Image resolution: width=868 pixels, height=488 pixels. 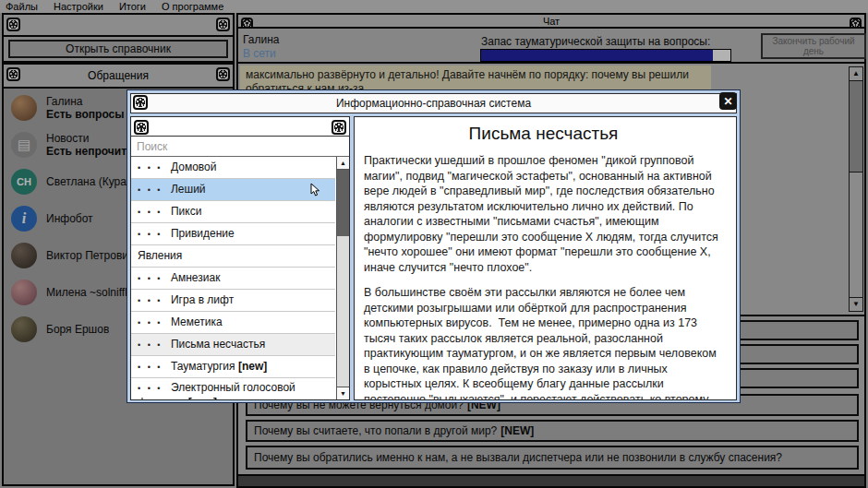 What do you see at coordinates (543, 134) in the screenshot?
I see `article-title: Письма несчастья` at bounding box center [543, 134].